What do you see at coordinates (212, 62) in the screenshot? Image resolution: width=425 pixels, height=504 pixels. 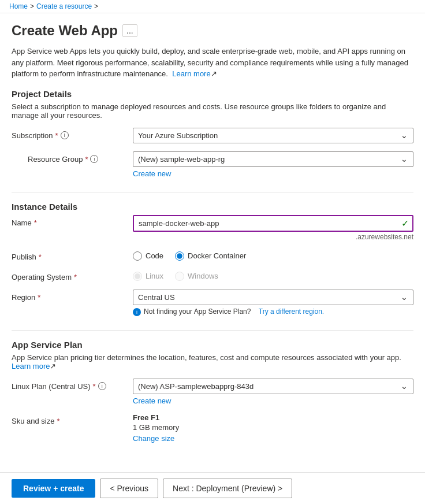 I see `page-description: App Service web Apps lets you quickly bu…` at bounding box center [212, 62].